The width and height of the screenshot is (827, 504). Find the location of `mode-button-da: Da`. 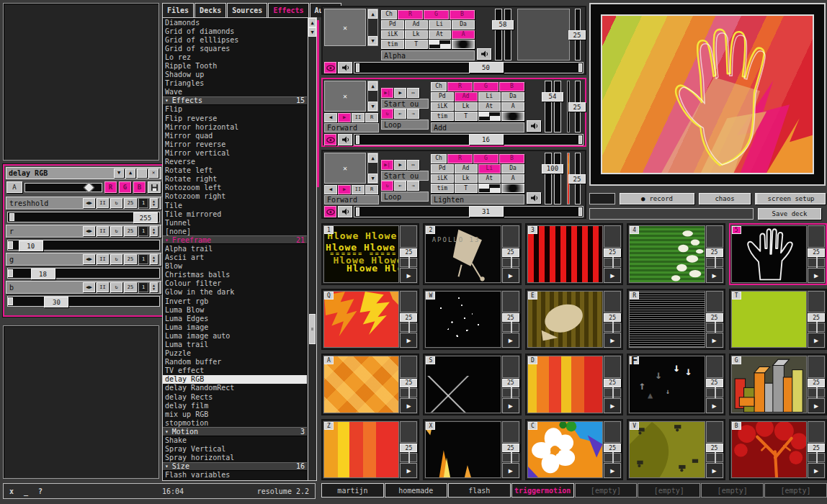

mode-button-da: Da is located at coordinates (463, 24).